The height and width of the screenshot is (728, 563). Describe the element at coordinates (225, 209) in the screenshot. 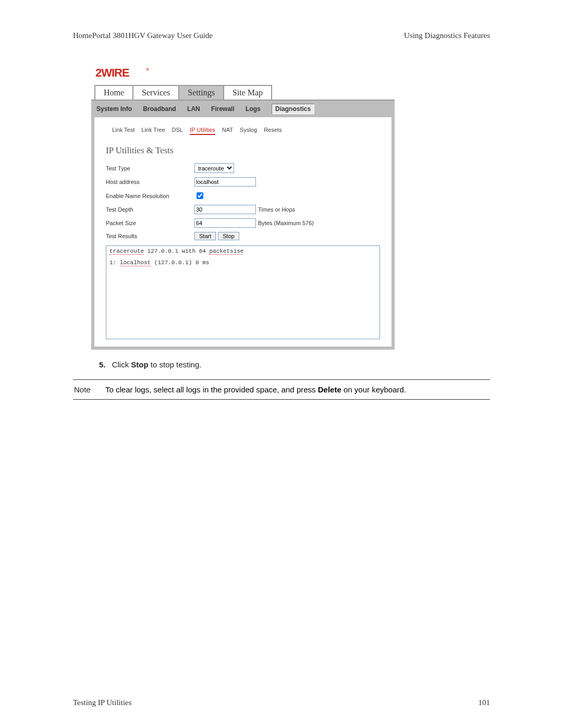

I see `input-test-depth` at that location.